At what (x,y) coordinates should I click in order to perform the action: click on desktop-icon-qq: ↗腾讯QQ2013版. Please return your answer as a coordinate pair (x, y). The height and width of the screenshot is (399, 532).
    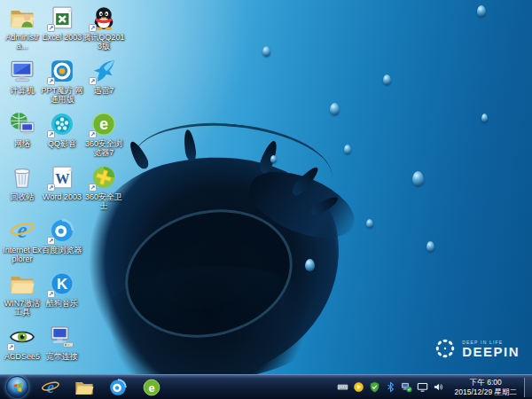
    Looking at the image, I should click on (104, 31).